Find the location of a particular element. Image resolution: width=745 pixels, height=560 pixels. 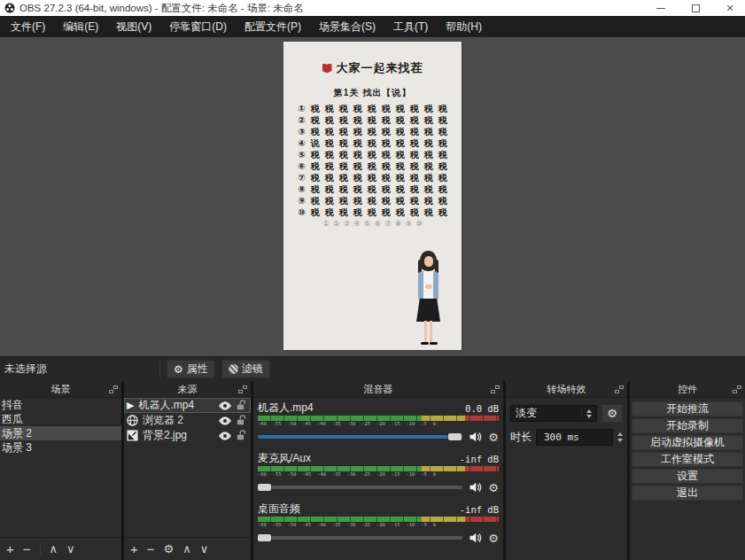

duration-down-button is located at coordinates (620, 440).